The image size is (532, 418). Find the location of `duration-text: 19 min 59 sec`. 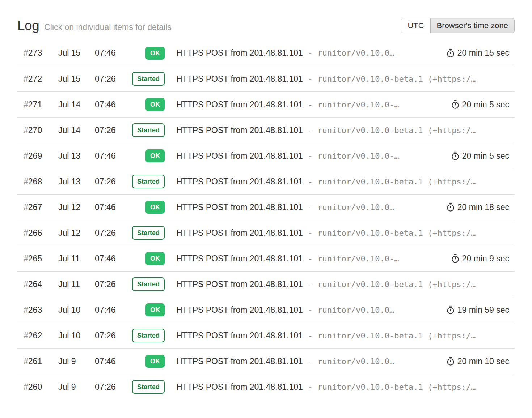

duration-text: 19 min 59 sec is located at coordinates (484, 310).